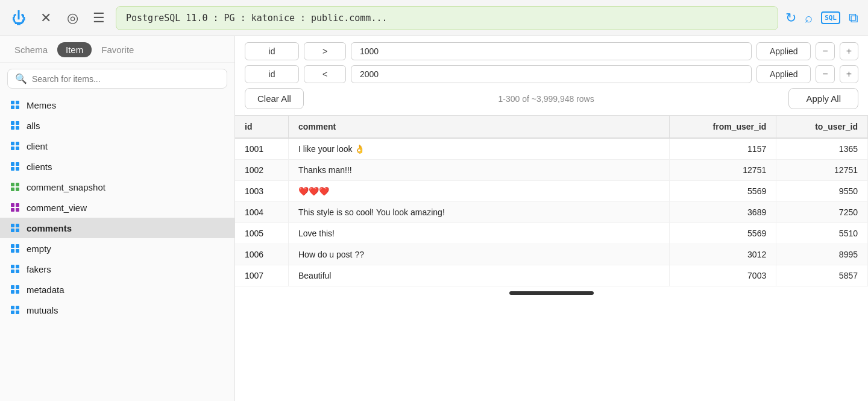 This screenshot has width=868, height=401. Describe the element at coordinates (46, 18) in the screenshot. I see `close-icon: ✕` at that location.